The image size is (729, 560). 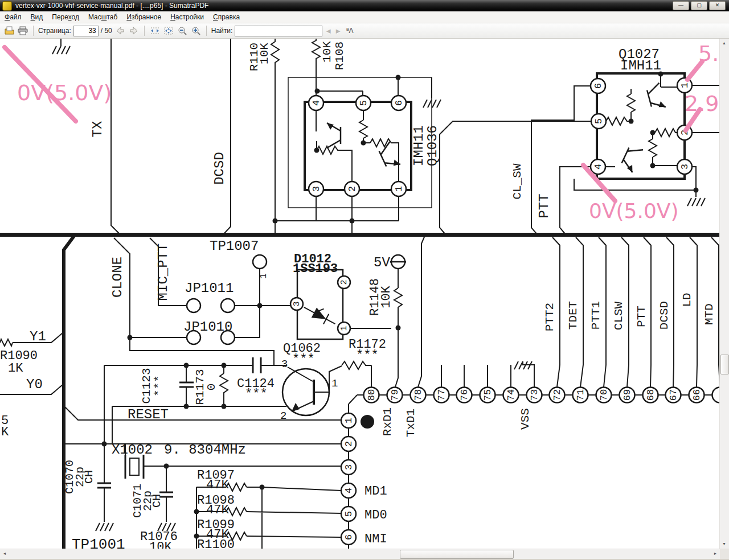 What do you see at coordinates (13, 17) in the screenshot?
I see `menu-file: Файл` at bounding box center [13, 17].